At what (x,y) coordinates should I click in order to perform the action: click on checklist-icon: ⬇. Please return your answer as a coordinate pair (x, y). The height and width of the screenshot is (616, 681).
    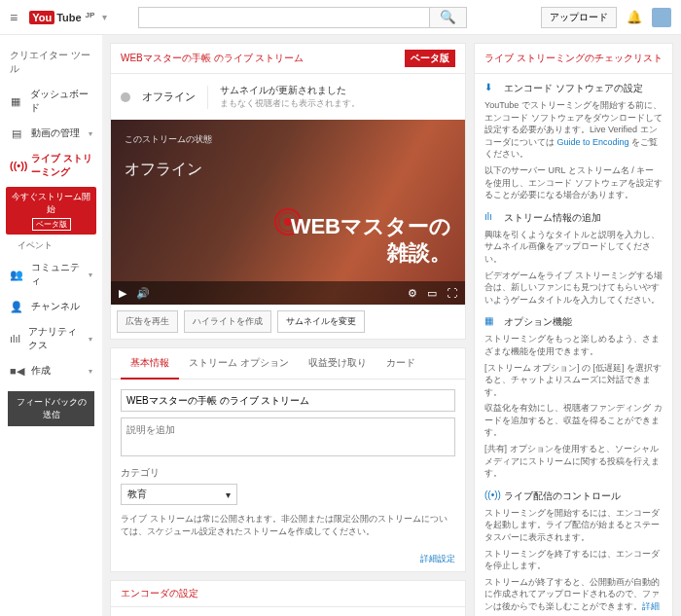
    Looking at the image, I should click on (491, 89).